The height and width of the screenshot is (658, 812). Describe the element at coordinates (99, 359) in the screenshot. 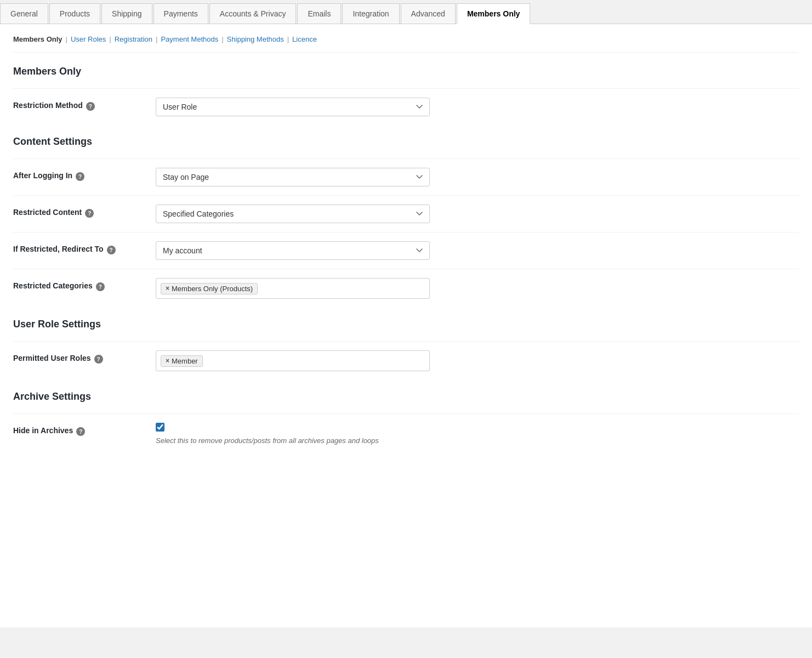

I see `help-icon-permitted-user-roles: ?` at that location.